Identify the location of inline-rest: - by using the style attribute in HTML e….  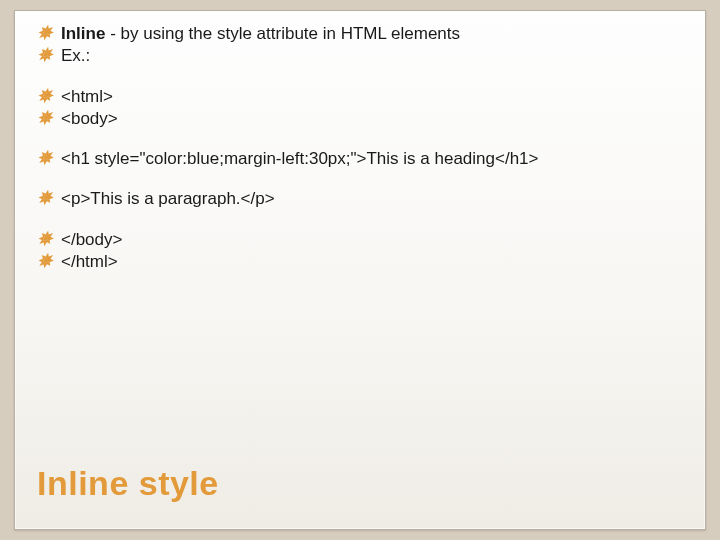
(282, 34).